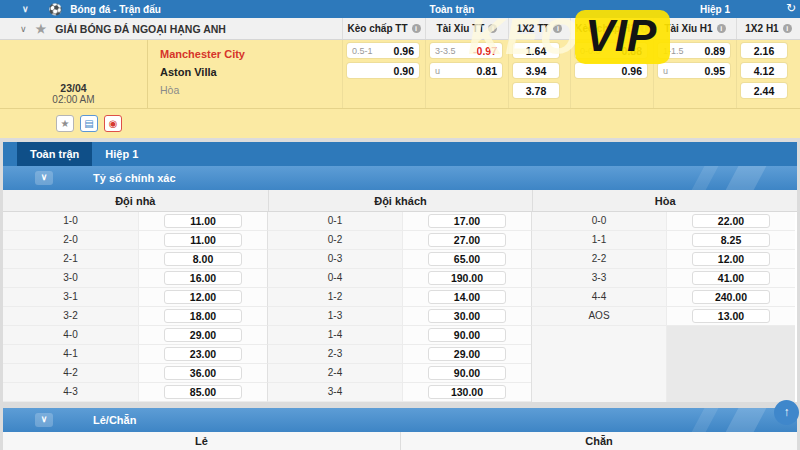 Image resolution: width=800 pixels, height=450 pixels. I want to click on score-label: 3-1, so click(71, 298).